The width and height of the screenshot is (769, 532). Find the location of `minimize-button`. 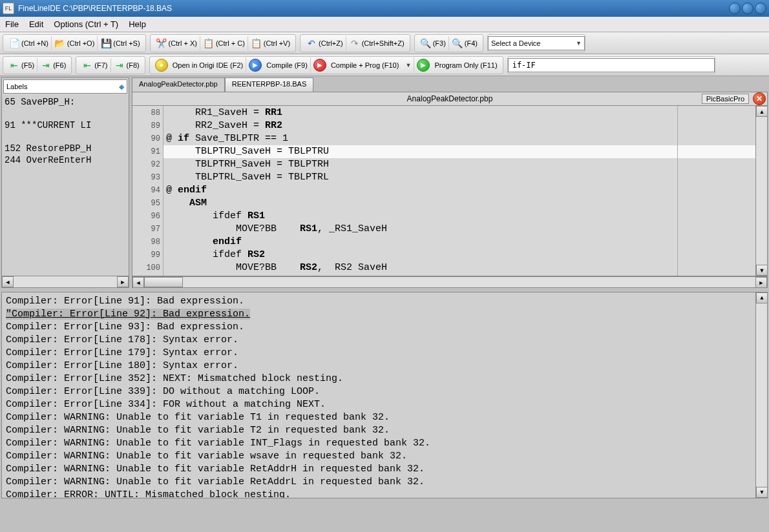

minimize-button is located at coordinates (735, 8).